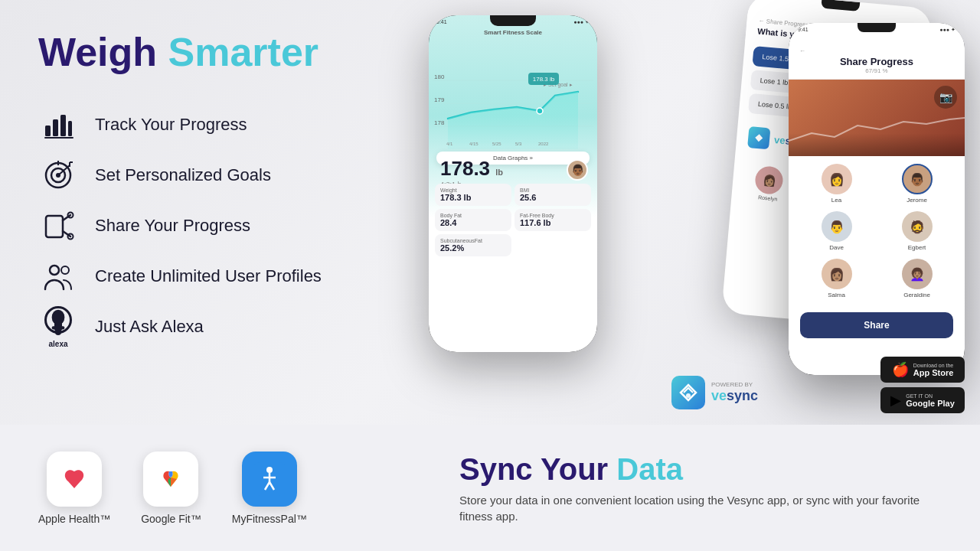  What do you see at coordinates (900, 370) in the screenshot?
I see `apple-icon: 🍎` at bounding box center [900, 370].